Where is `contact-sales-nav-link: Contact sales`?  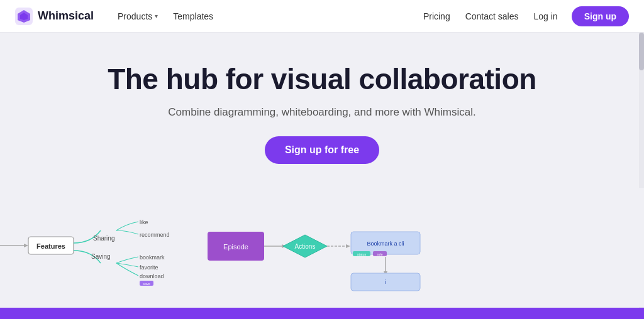
contact-sales-nav-link: Contact sales is located at coordinates (492, 16).